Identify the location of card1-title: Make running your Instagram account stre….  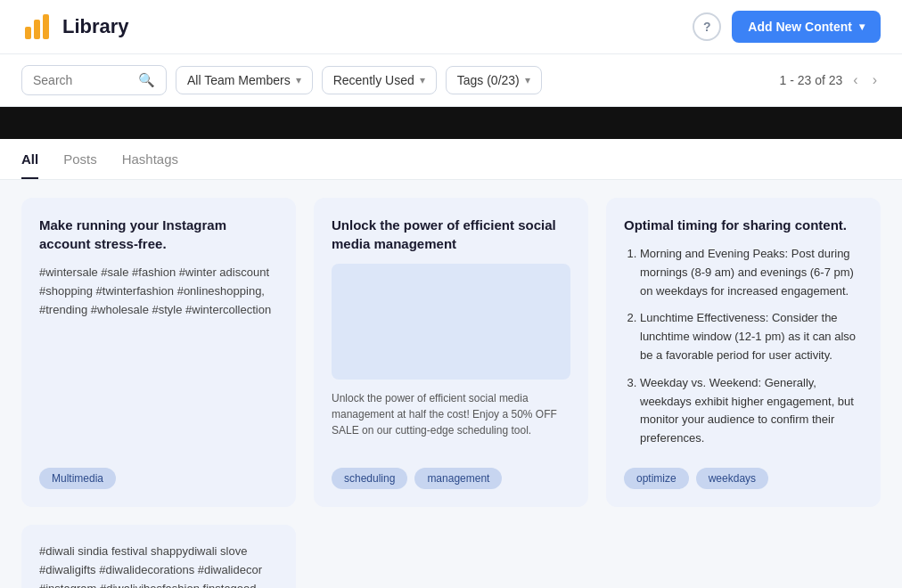
(159, 234).